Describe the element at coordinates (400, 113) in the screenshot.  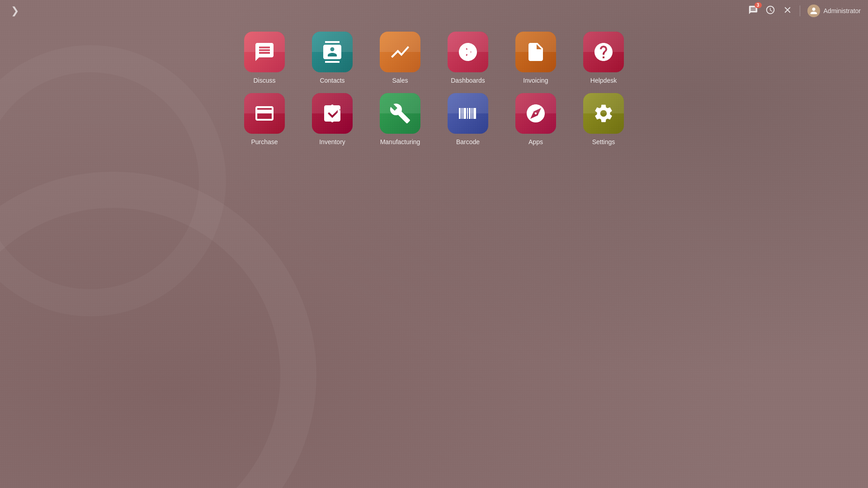
I see `manufacturing-icon` at that location.